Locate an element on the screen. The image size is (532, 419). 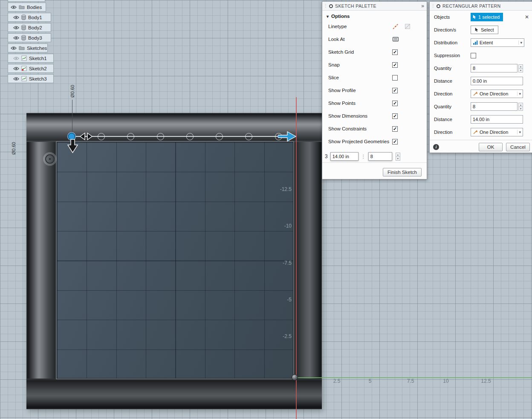
y-axis-label: -7.5 is located at coordinates (282, 263).